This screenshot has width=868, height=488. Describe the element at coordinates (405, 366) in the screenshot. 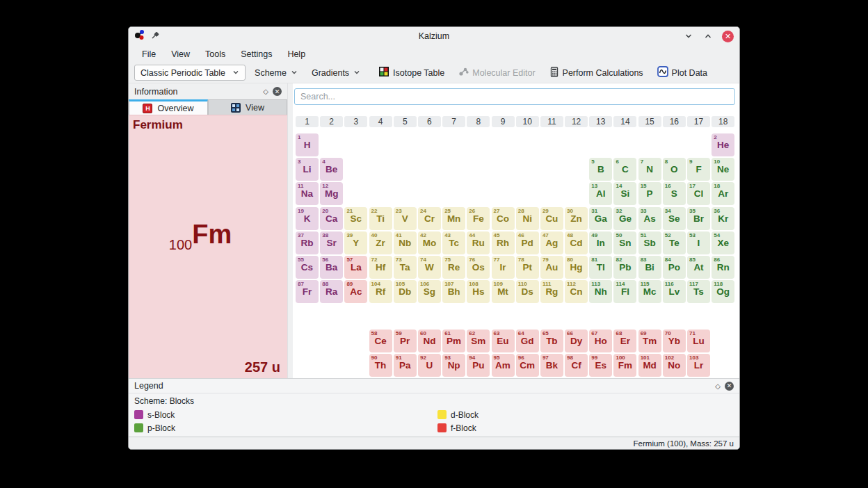

I see `element-tile-Pa: 91Pa` at that location.